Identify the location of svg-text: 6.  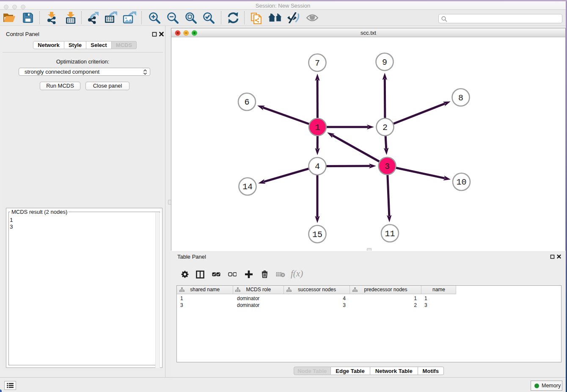
(247, 102).